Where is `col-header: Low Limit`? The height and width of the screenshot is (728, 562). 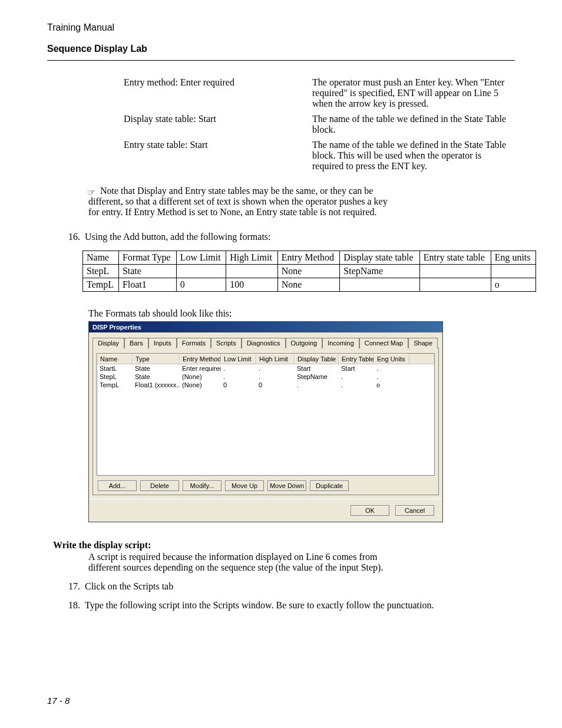
col-header: Low Limit is located at coordinates (201, 258).